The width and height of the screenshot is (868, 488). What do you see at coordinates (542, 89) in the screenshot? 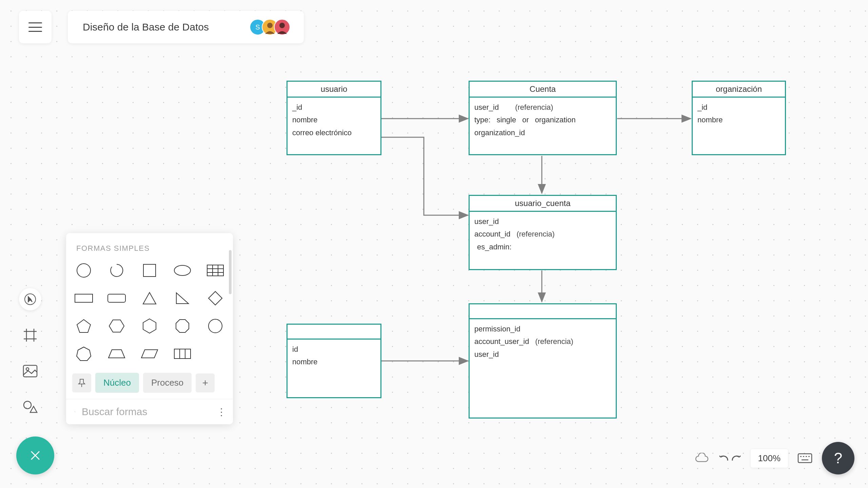
I see `entity-title: Cuenta` at bounding box center [542, 89].